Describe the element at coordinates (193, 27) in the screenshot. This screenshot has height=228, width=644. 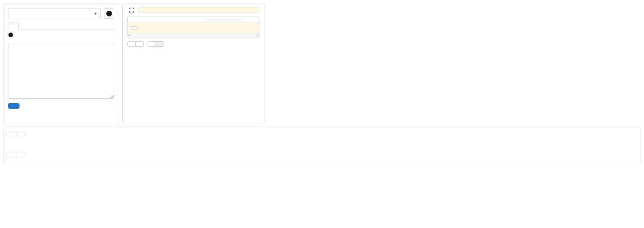
I see `base-score-table-wrap: ◂ ▸` at that location.